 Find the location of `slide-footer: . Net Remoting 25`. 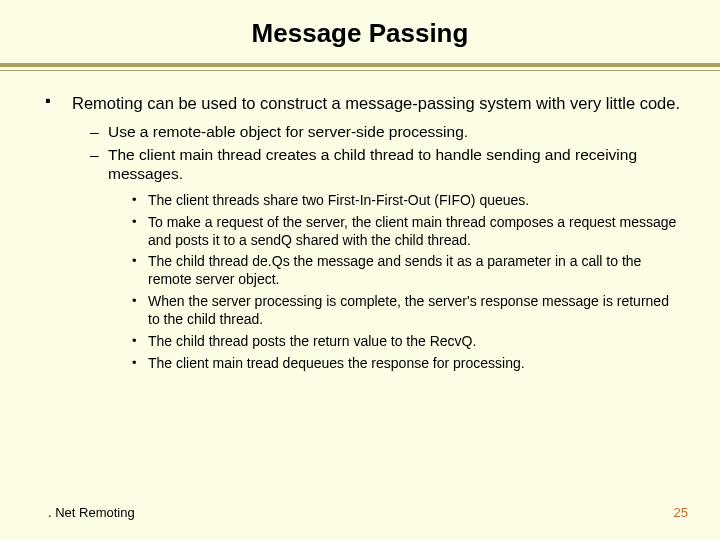

slide-footer: . Net Remoting 25 is located at coordinates (360, 512).